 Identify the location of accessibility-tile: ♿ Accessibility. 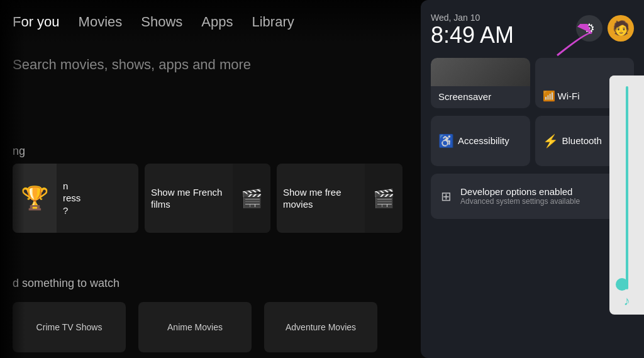
(480, 141).